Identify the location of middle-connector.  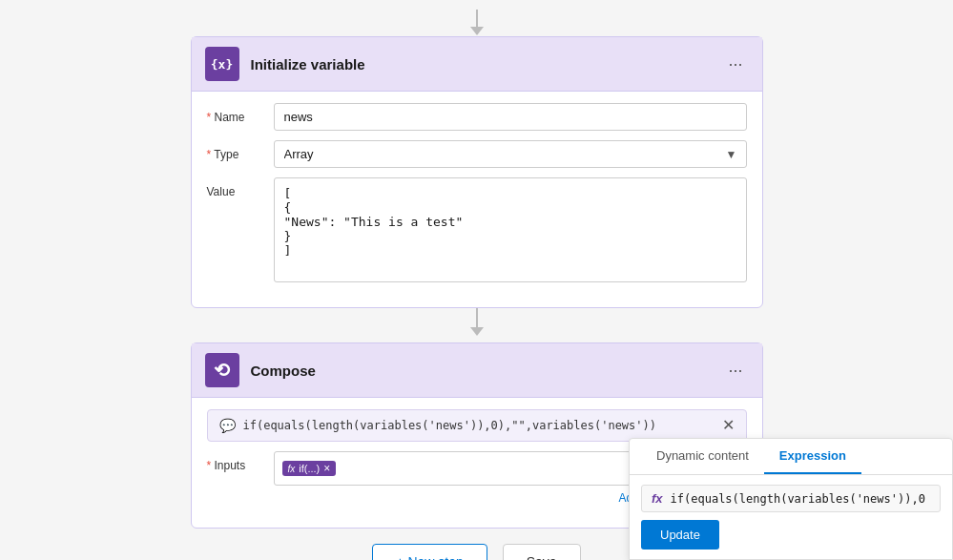
(477, 325).